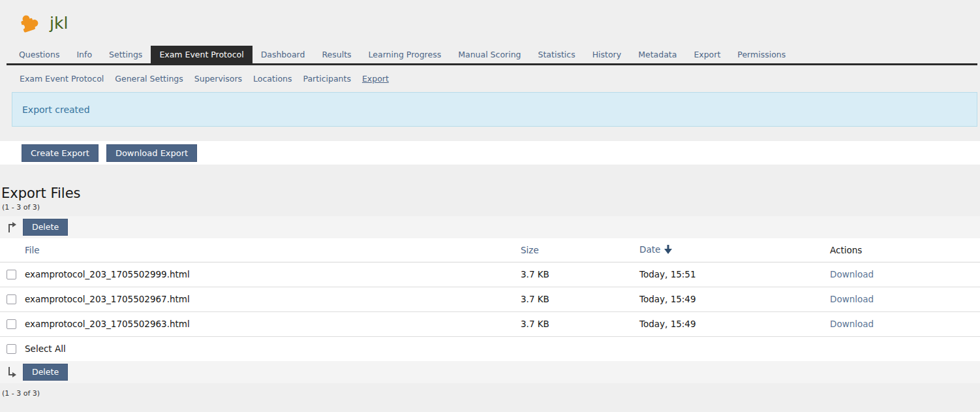  I want to click on tab-export: Export, so click(707, 55).